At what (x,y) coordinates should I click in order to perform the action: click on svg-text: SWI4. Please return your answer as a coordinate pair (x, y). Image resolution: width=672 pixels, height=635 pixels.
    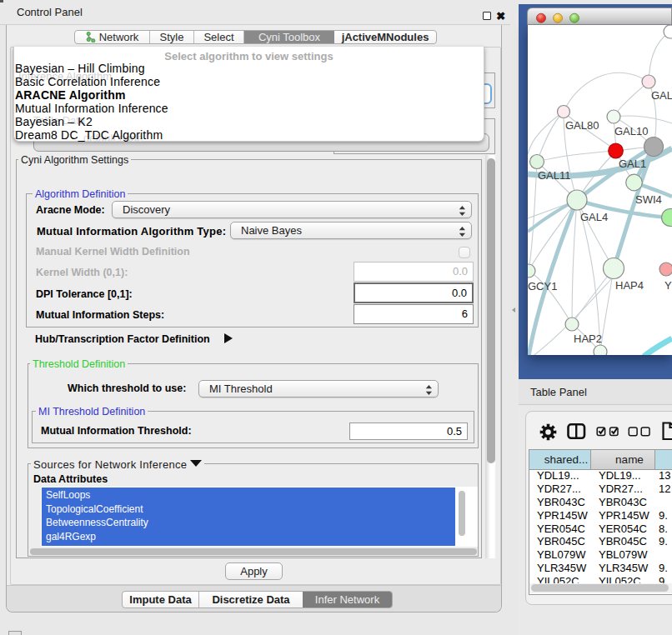
    Looking at the image, I should click on (649, 200).